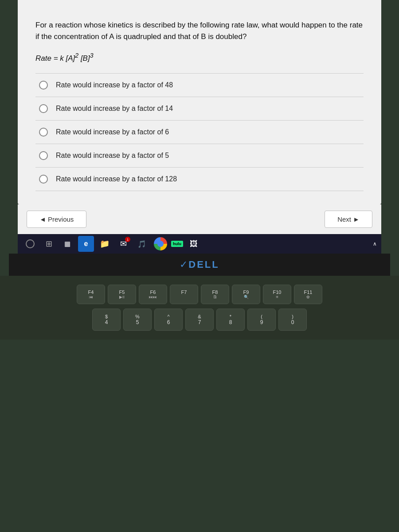 This screenshot has width=399, height=532. What do you see at coordinates (116, 179) in the screenshot?
I see `option-5-label: Rate would increase by a factor of 128` at bounding box center [116, 179].